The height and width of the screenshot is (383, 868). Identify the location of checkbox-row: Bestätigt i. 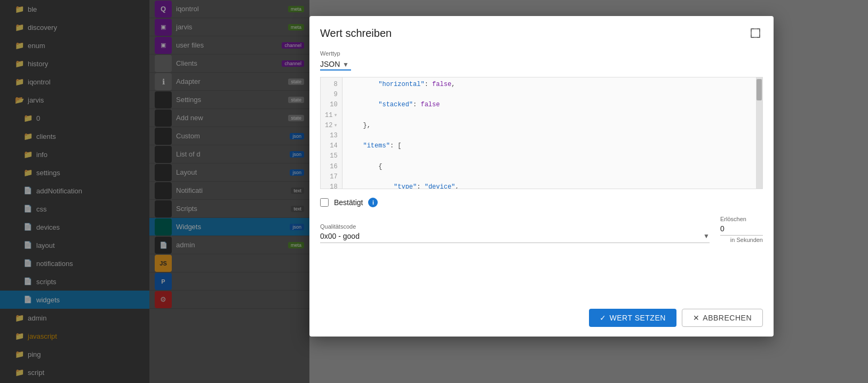
(541, 202).